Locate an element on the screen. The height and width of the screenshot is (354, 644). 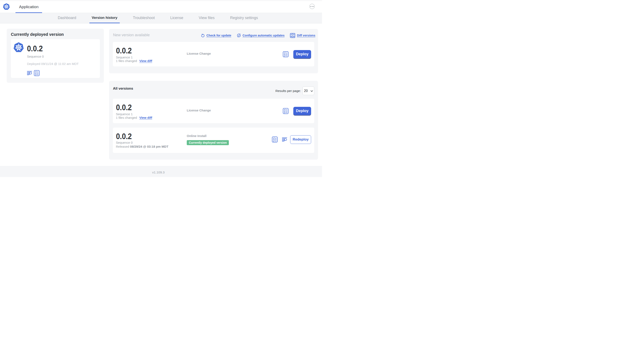
tab-registry-settings: Registry settings is located at coordinates (244, 18).